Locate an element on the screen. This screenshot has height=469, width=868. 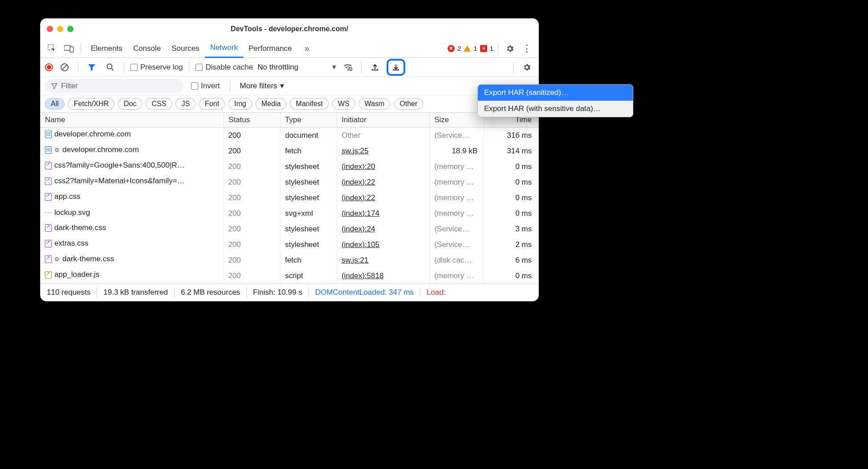
type-filter-other: Other is located at coordinates (408, 104).